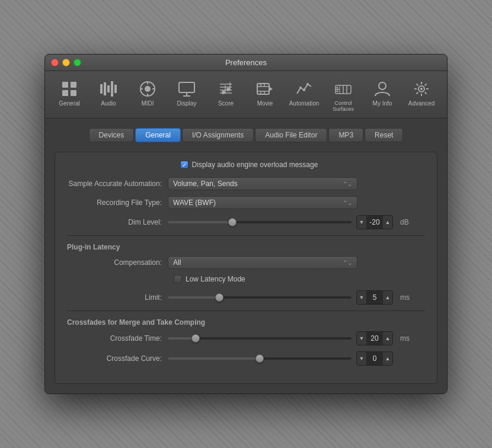 The width and height of the screenshot is (492, 448). What do you see at coordinates (193, 297) in the screenshot?
I see `limit-fill` at bounding box center [193, 297].